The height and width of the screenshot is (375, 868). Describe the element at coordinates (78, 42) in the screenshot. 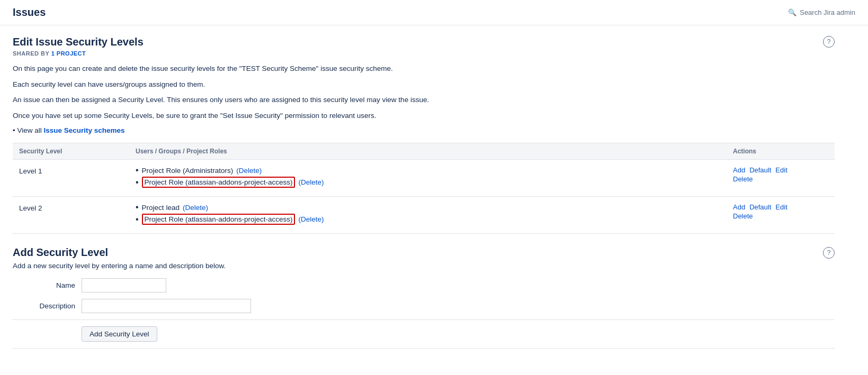

I see `page-title: Edit Issue Security Levels` at that location.